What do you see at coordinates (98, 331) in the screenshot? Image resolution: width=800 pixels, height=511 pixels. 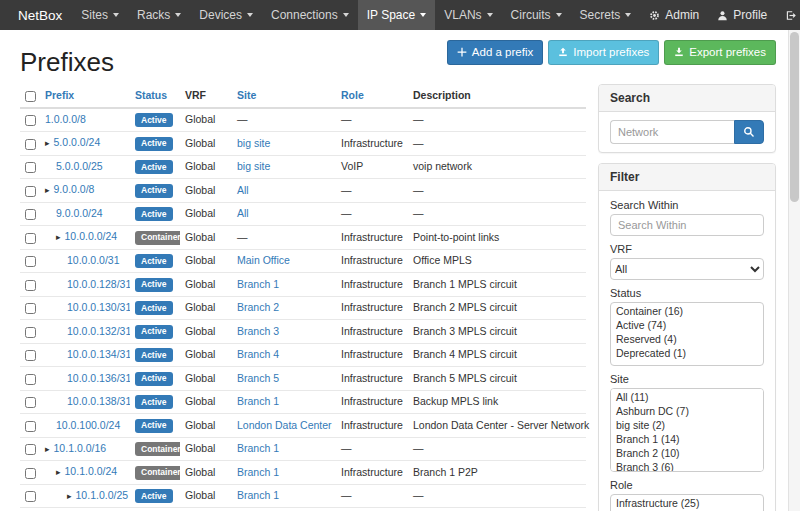 I see `prefix-link: 10.0.0.132/31` at bounding box center [98, 331].